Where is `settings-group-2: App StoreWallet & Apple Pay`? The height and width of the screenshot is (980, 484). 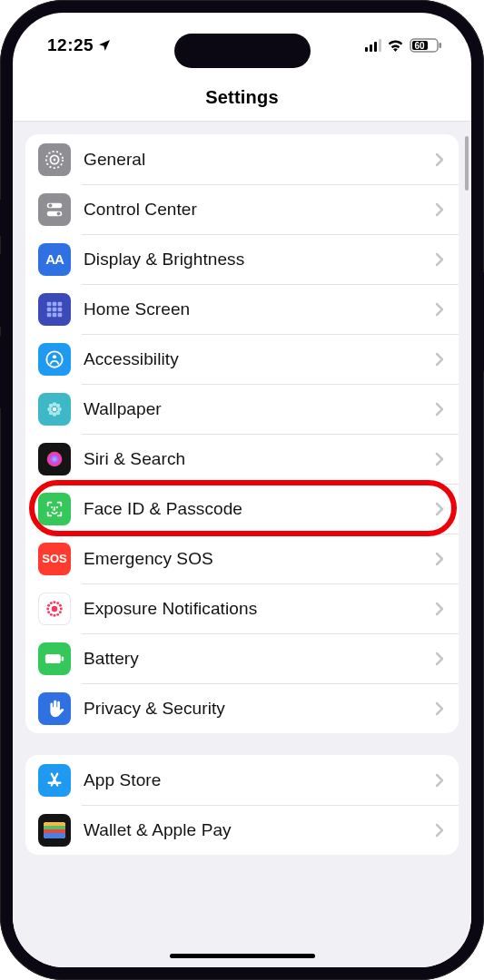
settings-group-2: App StoreWallet & Apple Pay is located at coordinates (242, 805).